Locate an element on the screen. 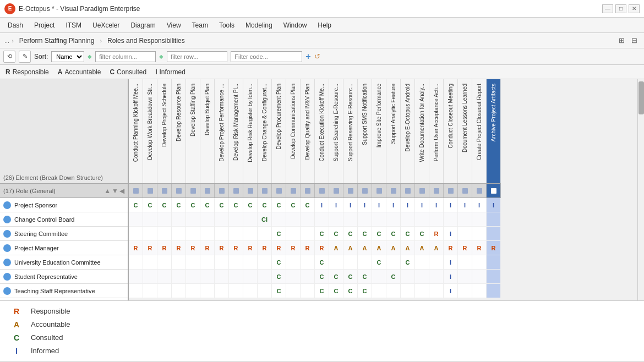 The height and width of the screenshot is (362, 644). role-row: Change Control Board is located at coordinates (64, 220).